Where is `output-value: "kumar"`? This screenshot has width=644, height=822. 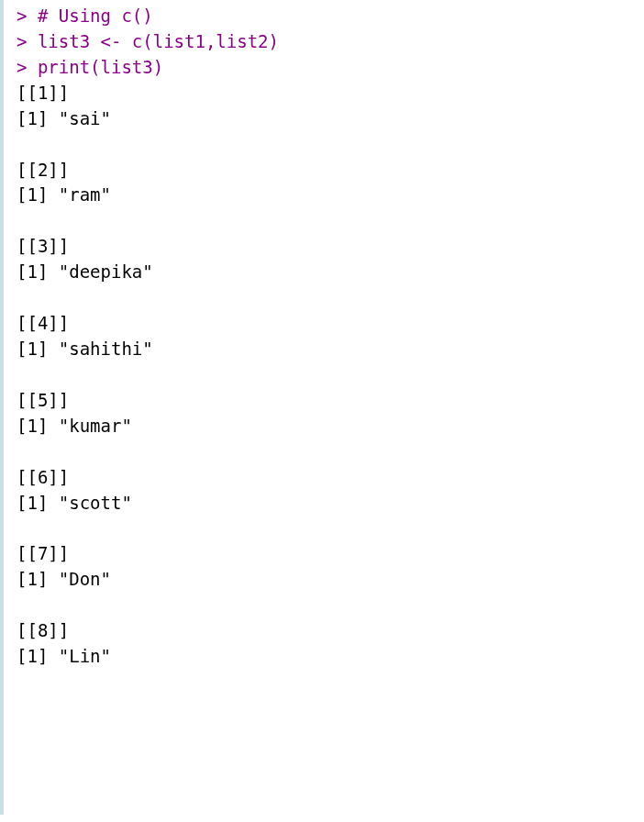
output-value: "kumar" is located at coordinates (95, 426).